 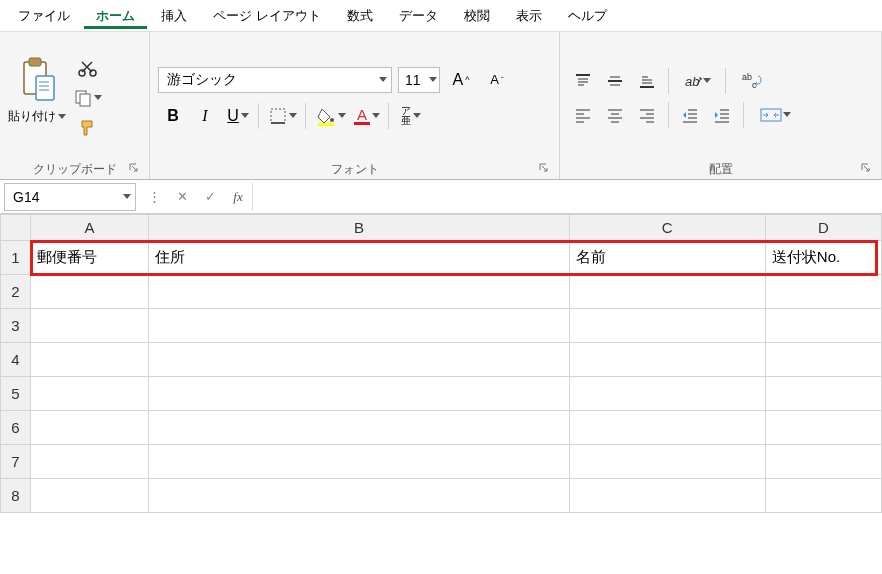 What do you see at coordinates (210, 197) in the screenshot?
I see `enter-formula-button: ✓` at bounding box center [210, 197].